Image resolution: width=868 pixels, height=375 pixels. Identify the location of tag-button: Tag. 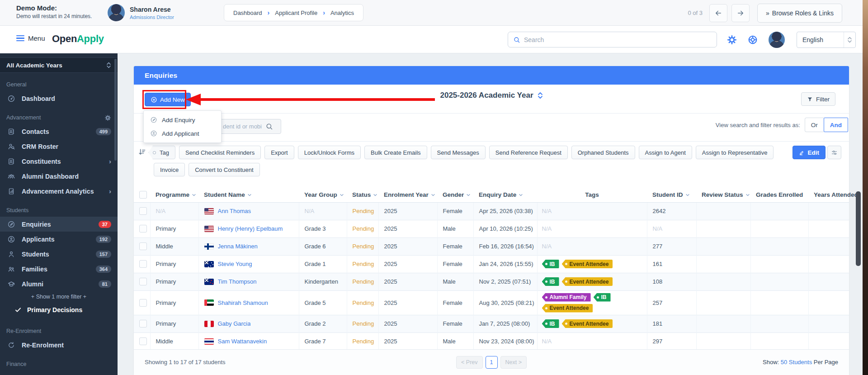
(162, 152).